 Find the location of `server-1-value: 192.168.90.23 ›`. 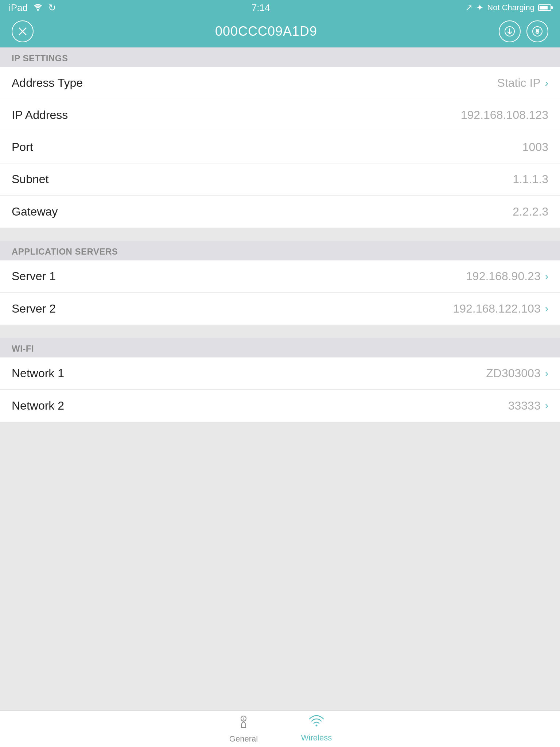

server-1-value: 192.168.90.23 › is located at coordinates (507, 276).